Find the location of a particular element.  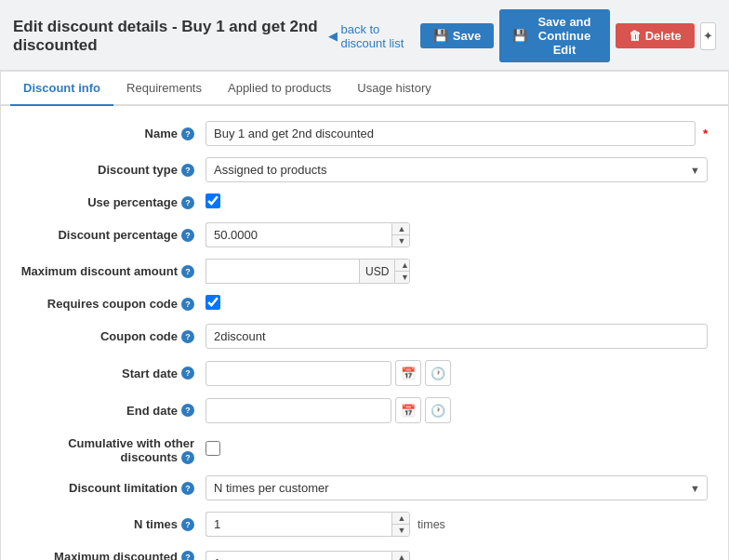

n-times-down-button: ▼ is located at coordinates (402, 530).